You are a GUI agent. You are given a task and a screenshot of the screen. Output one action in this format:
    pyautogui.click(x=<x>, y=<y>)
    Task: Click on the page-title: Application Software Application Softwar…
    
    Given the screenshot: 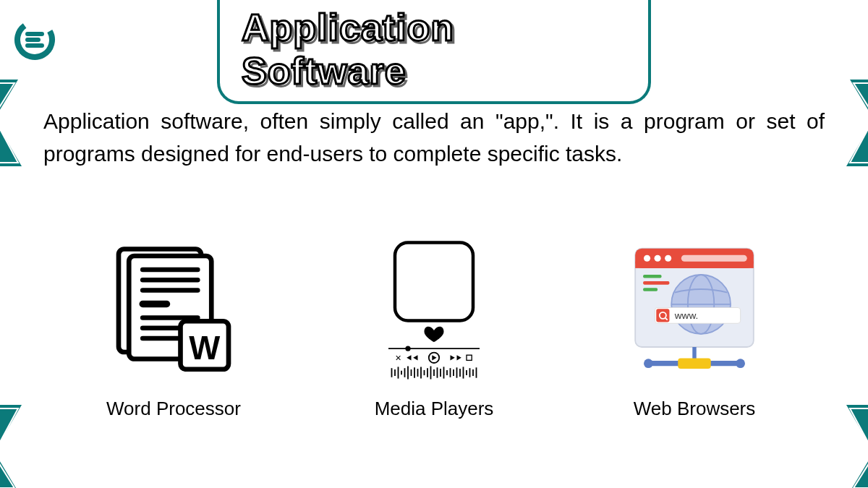 What is the action you would take?
    pyautogui.click(x=434, y=49)
    